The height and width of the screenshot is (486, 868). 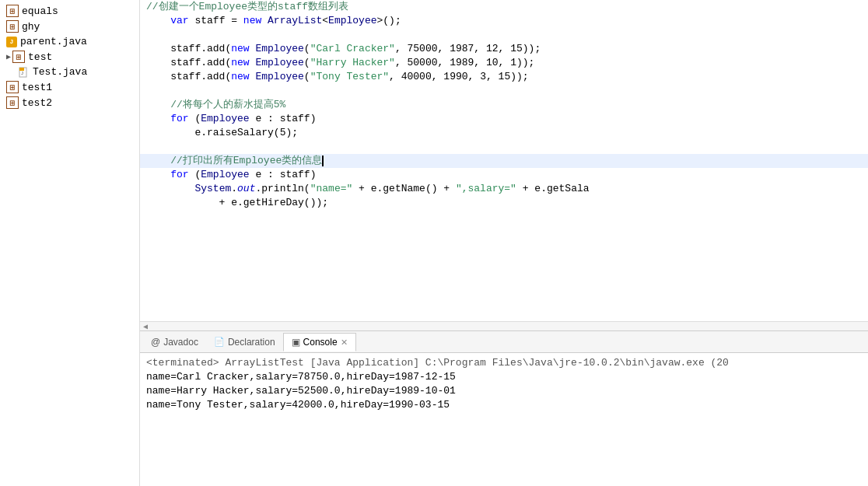 I want to click on javadoc-at-icon: @, so click(x=156, y=342).